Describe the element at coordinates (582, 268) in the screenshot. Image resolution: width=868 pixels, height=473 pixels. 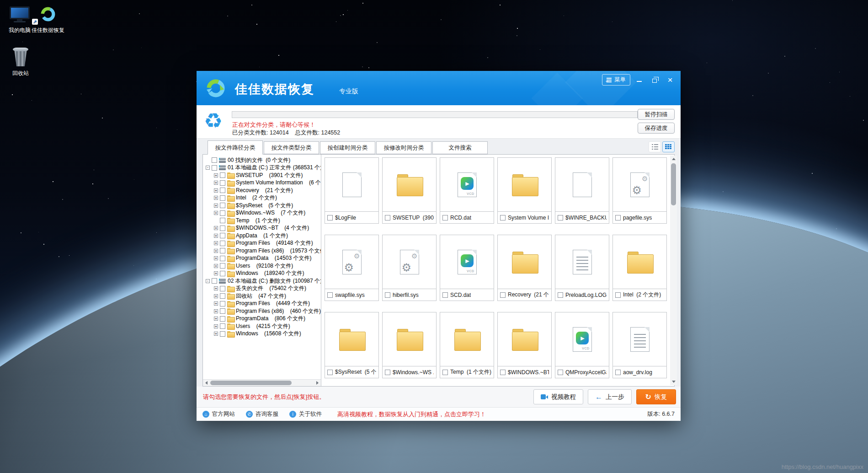
I see `file-tile: PreloadLog.LOG` at that location.